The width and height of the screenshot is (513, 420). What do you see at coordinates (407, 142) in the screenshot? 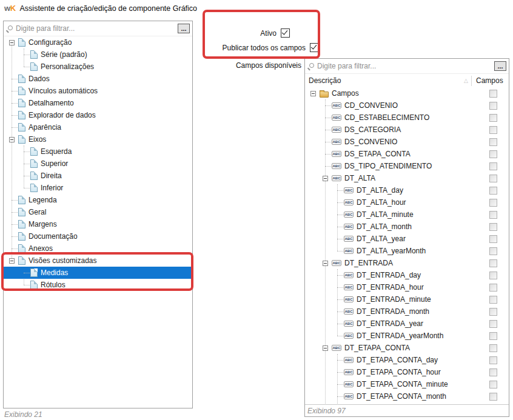
I see `field-tree-item: ABCDS_CONVENIO` at bounding box center [407, 142].